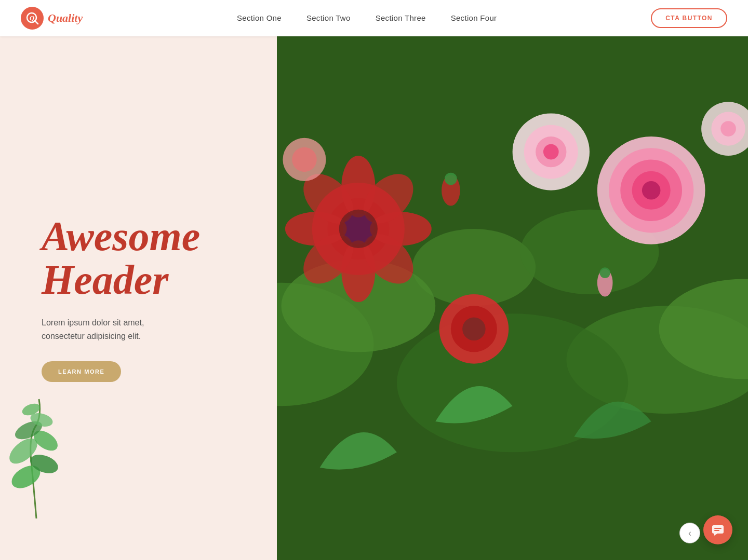  Describe the element at coordinates (81, 372) in the screenshot. I see `learn-more-button: LEARN MORE` at that location.